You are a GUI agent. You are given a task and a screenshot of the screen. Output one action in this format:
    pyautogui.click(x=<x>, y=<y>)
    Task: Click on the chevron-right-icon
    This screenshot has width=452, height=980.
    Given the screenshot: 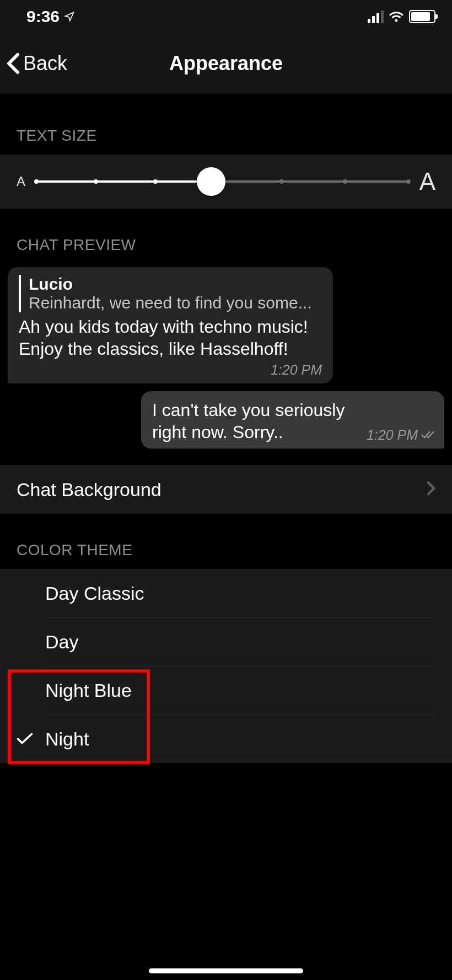 What is the action you would take?
    pyautogui.click(x=431, y=490)
    